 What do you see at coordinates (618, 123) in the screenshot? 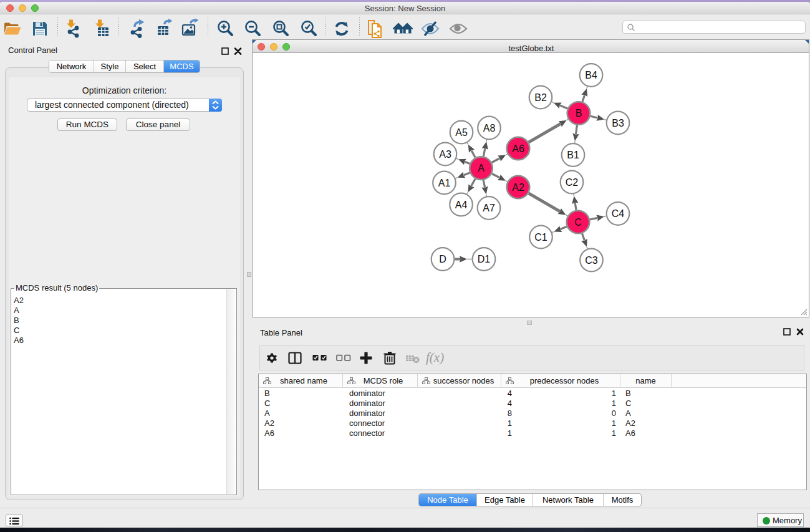
I see `svg-text: B3` at bounding box center [618, 123].